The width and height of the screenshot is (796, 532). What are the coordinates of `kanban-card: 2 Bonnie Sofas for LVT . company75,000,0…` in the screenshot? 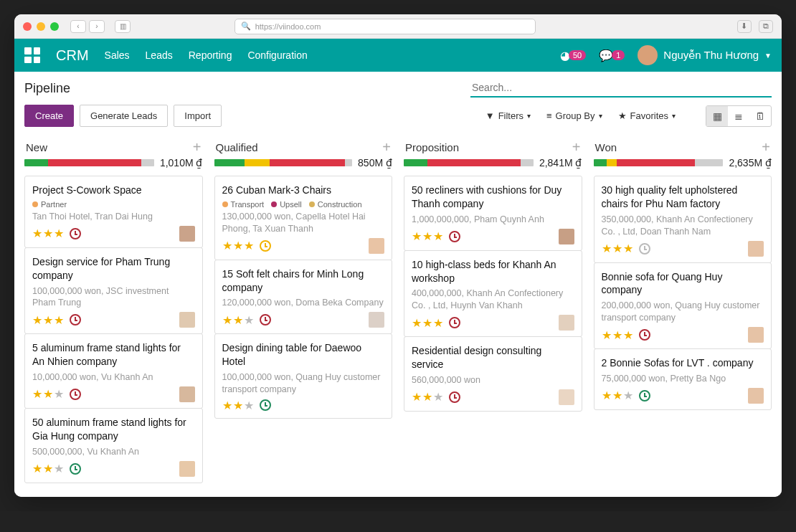 It's located at (683, 379).